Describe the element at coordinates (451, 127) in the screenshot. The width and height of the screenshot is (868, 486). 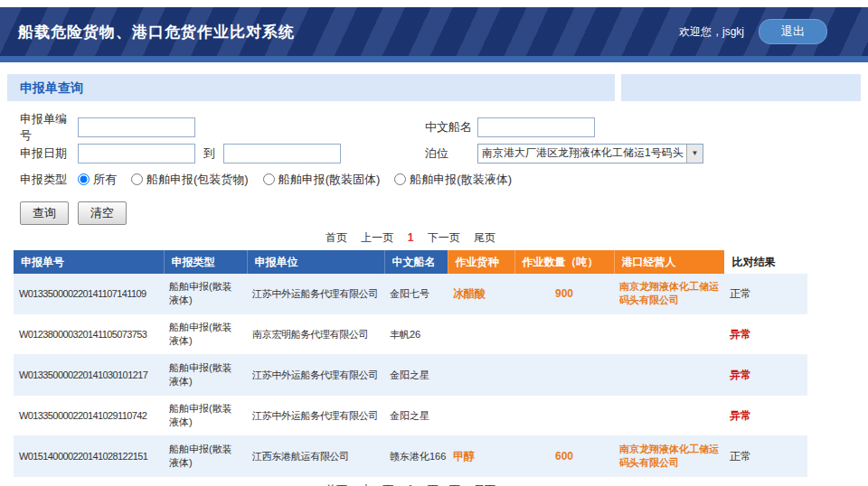
I see `ship-name-label: 中文船名` at that location.